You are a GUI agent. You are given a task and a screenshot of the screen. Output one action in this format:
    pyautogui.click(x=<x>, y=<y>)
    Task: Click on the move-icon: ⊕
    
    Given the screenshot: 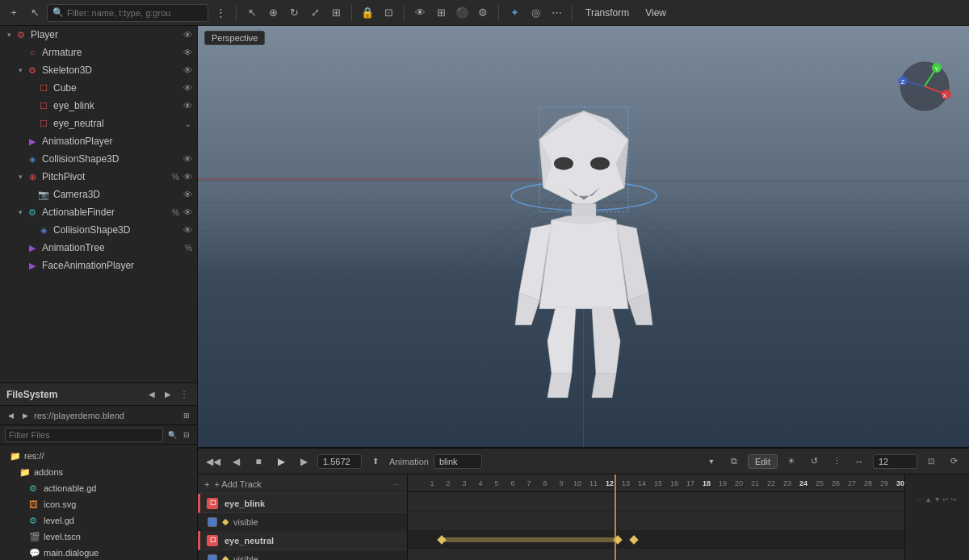 What is the action you would take?
    pyautogui.click(x=273, y=13)
    